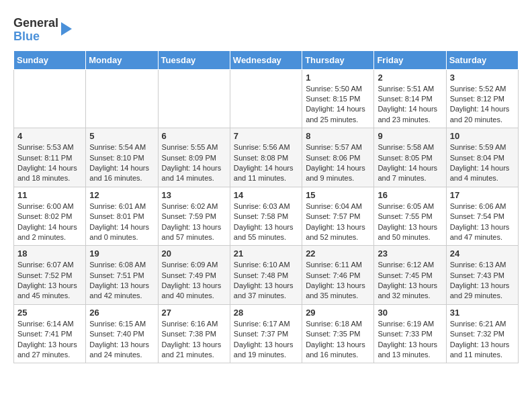 Image resolution: width=532 pixels, height=411 pixels. What do you see at coordinates (266, 158) in the screenshot?
I see `calendar-cell: 7Sunrise: 5:56 AM Sunset: 8:08 PM Daylig…` at bounding box center [266, 158].